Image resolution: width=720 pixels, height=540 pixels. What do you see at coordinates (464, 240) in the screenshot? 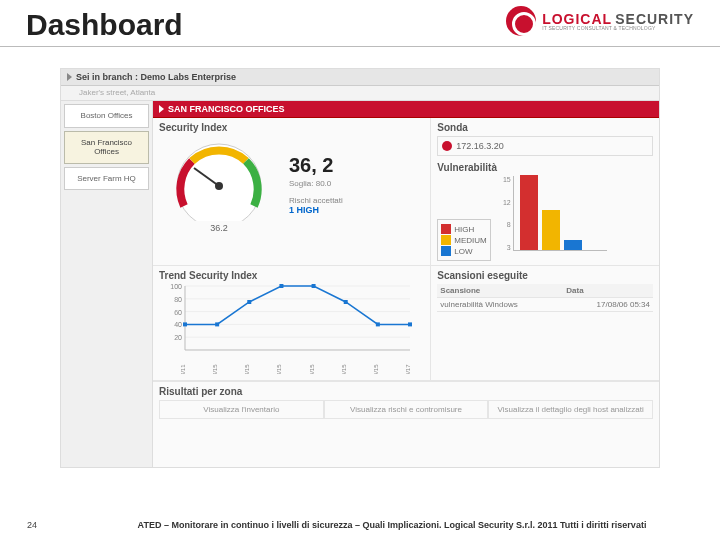
I see `vulnerability-legend: HIGH MEDIUM LOW` at bounding box center [464, 240].